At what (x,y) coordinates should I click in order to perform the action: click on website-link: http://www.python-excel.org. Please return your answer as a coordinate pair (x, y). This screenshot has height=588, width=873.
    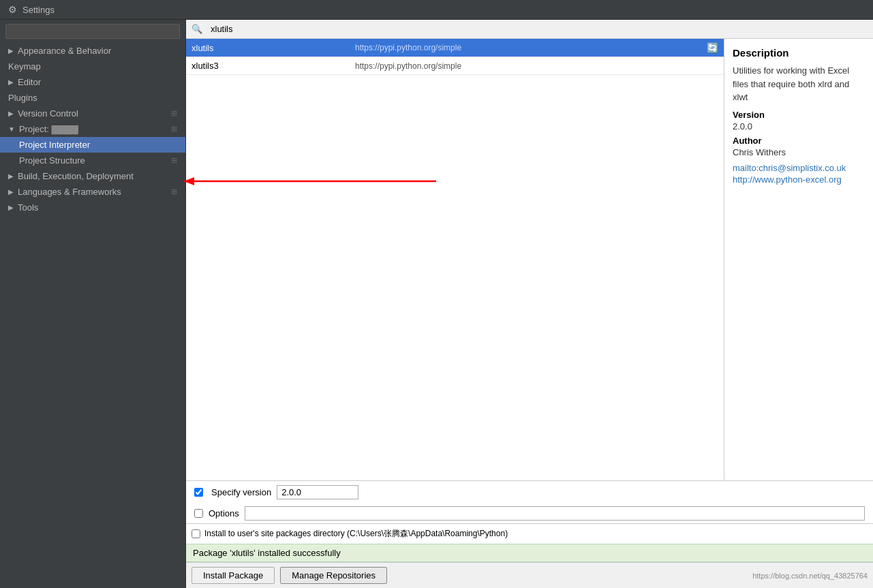
    Looking at the image, I should click on (799, 180).